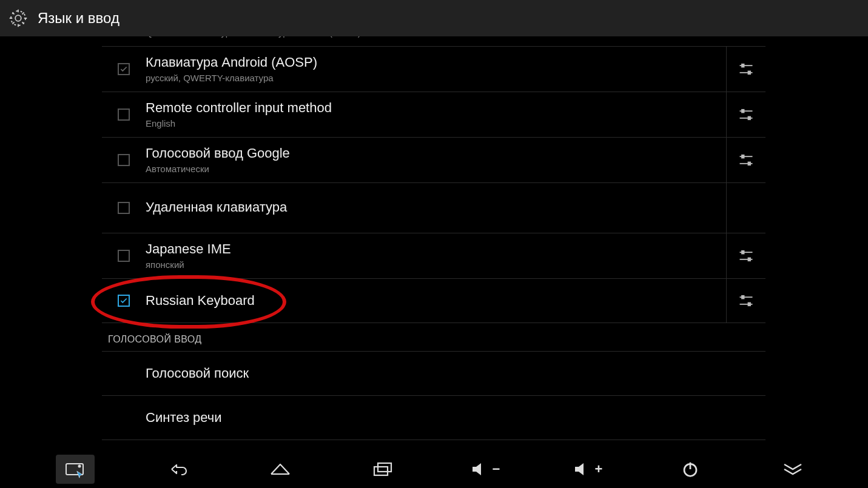 This screenshot has width=868, height=488. I want to click on keyboard-item-japanese-ime: Japanese IME японский, so click(434, 256).